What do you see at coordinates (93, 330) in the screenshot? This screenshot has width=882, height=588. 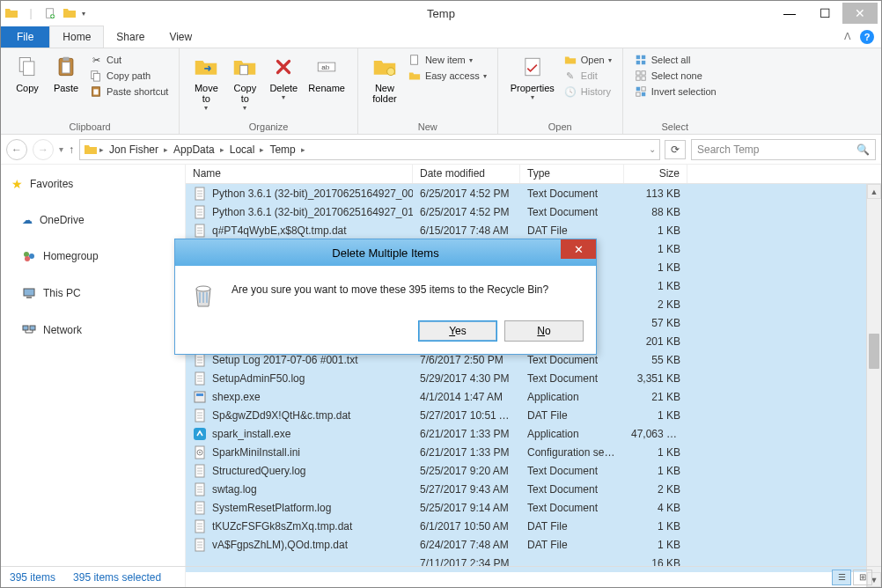 I see `nav-network: Network` at bounding box center [93, 330].